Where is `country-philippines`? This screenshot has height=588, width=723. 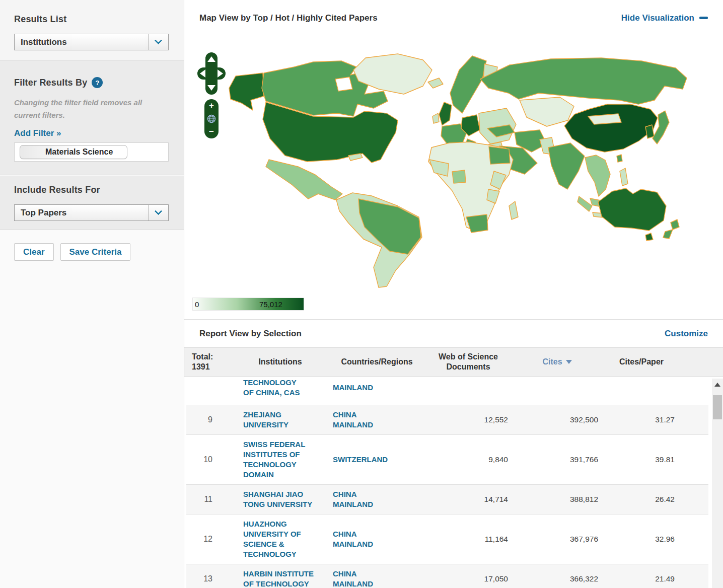
country-philippines is located at coordinates (624, 177).